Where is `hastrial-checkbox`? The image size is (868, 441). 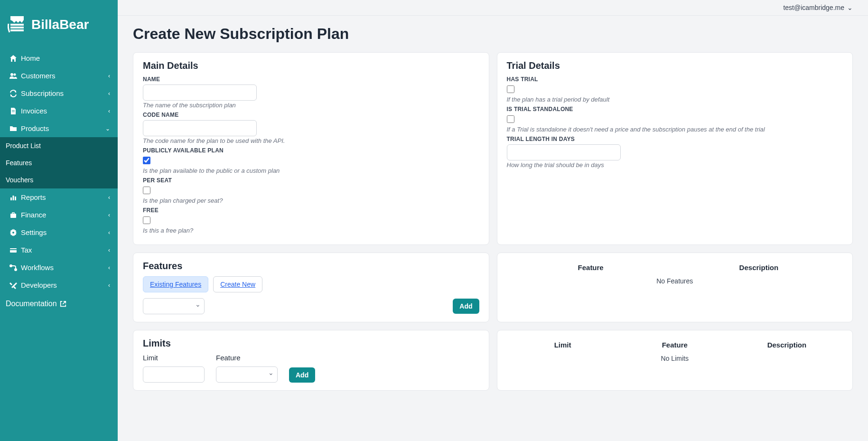 hastrial-checkbox is located at coordinates (511, 89).